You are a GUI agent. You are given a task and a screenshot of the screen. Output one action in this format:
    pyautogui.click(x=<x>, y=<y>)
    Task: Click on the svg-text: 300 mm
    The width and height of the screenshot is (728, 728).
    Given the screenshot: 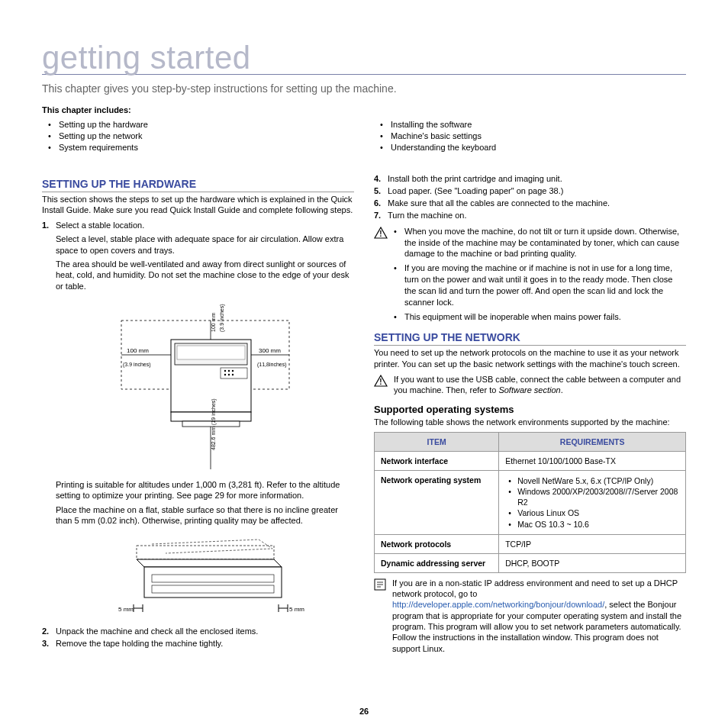 What is the action you would take?
    pyautogui.click(x=270, y=351)
    